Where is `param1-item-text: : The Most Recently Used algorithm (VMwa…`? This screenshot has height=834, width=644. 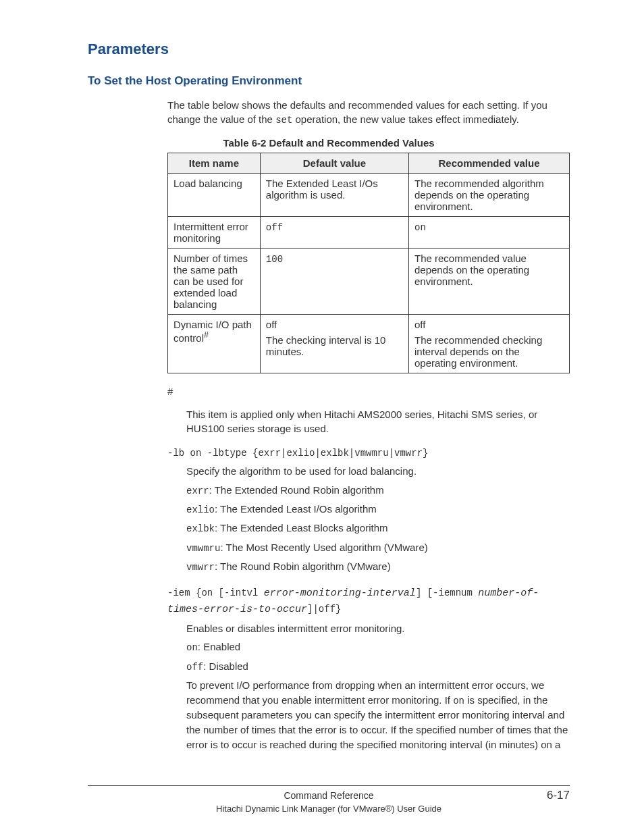 param1-item-text: : The Most Recently Used algorithm (VMwa… is located at coordinates (324, 547).